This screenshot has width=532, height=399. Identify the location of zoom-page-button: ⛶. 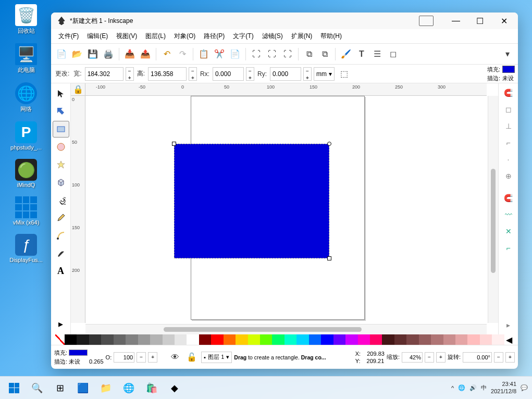
(288, 54).